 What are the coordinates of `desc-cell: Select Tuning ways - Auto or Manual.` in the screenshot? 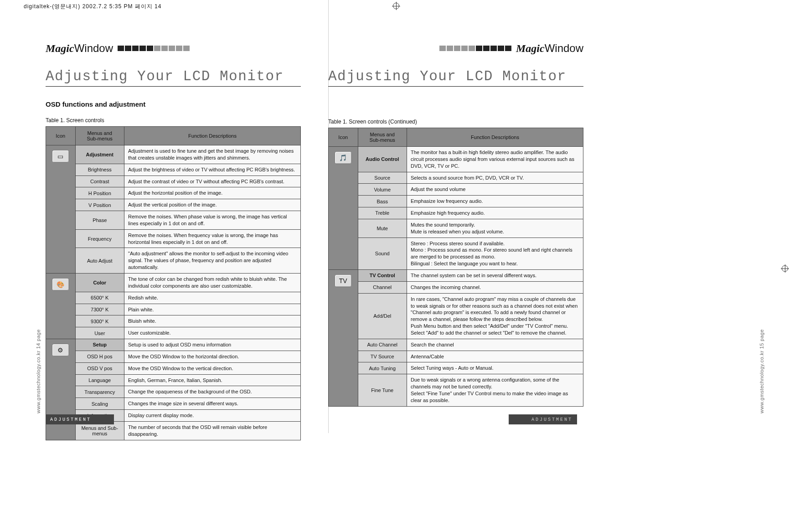 It's located at (495, 368).